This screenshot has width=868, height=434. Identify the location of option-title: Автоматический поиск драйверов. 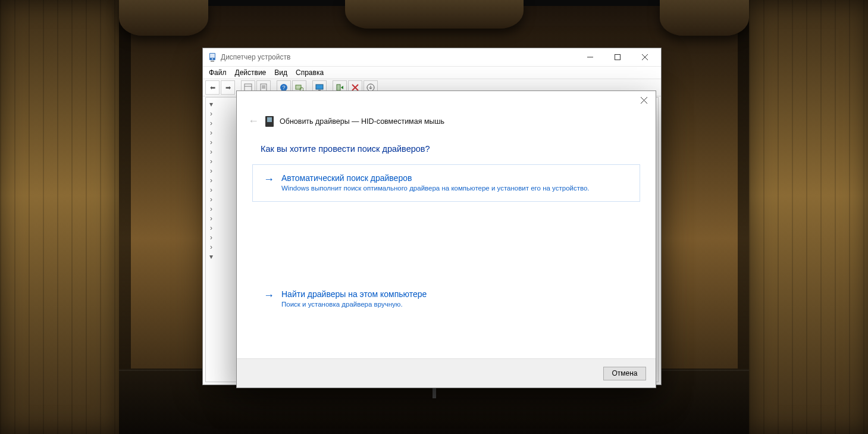
(435, 178).